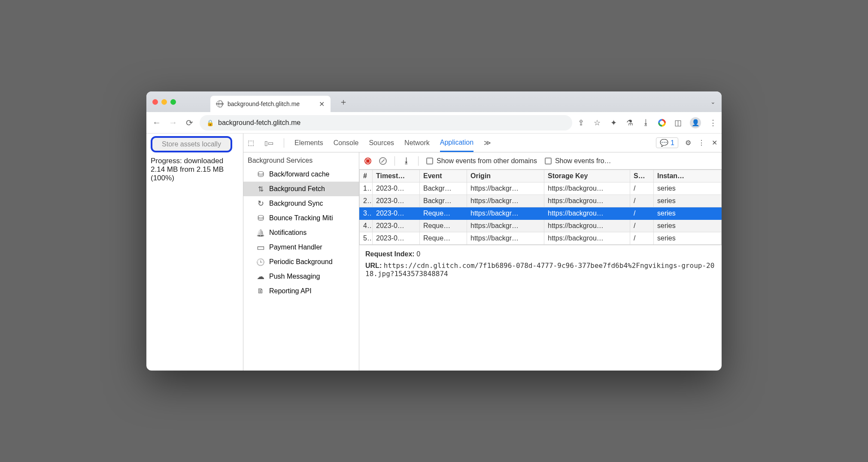  I want to click on table-row: 1.2023-0…Backgr…https://backgr…https://b…, so click(541, 189).